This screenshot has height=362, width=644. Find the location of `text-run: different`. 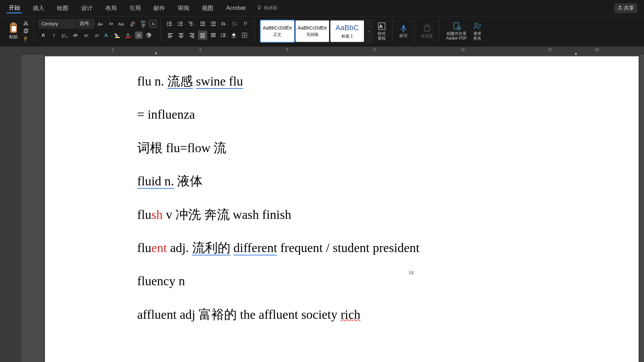

text-run: different is located at coordinates (255, 248).